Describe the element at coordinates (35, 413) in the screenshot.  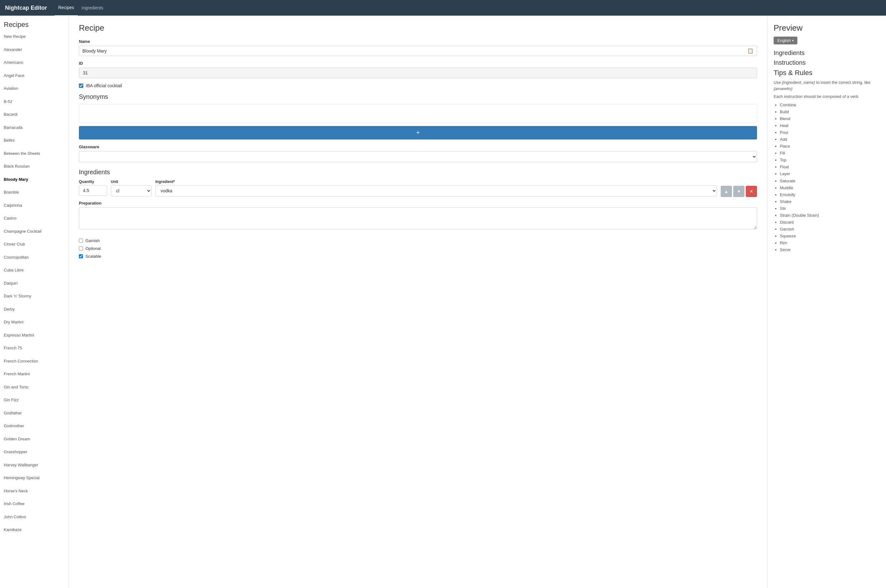
I see `sidebar-item: Godfather` at that location.